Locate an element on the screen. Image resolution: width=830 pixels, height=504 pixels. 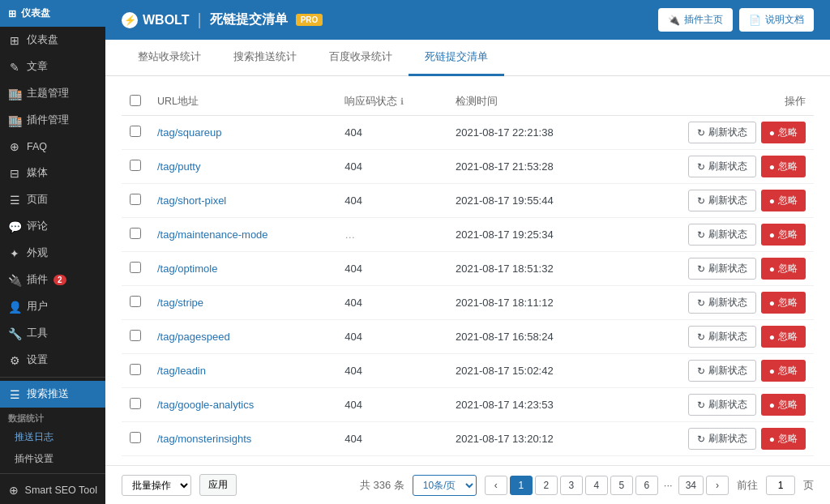
sidebar-item-users: 👤 用户 is located at coordinates (53, 306).